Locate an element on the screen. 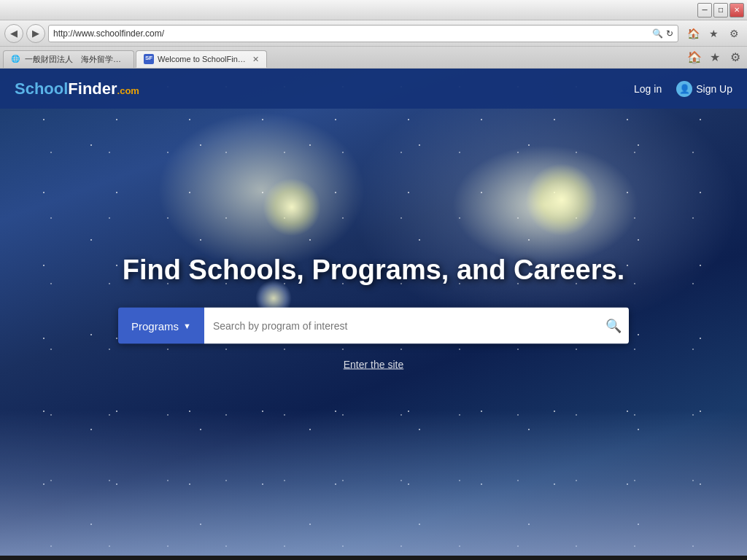 The image size is (747, 560). back-button: ◀ is located at coordinates (14, 34).